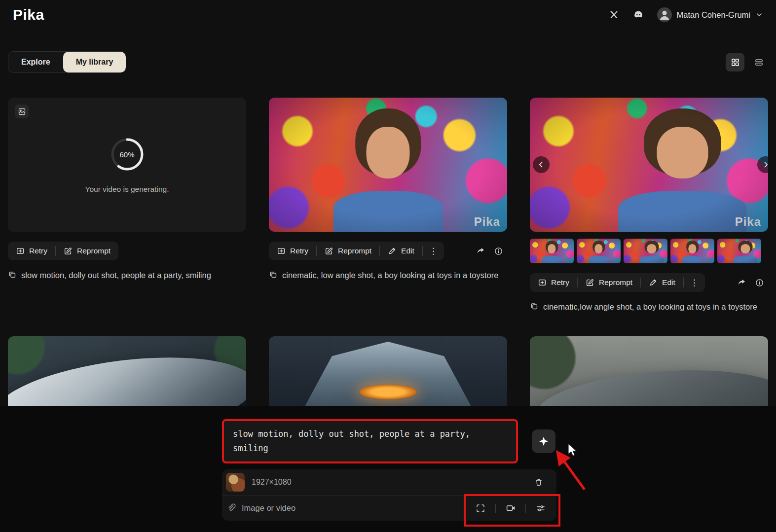  I want to click on composer-top-row: slow motion, dolly out shot, people at a…, so click(389, 441).